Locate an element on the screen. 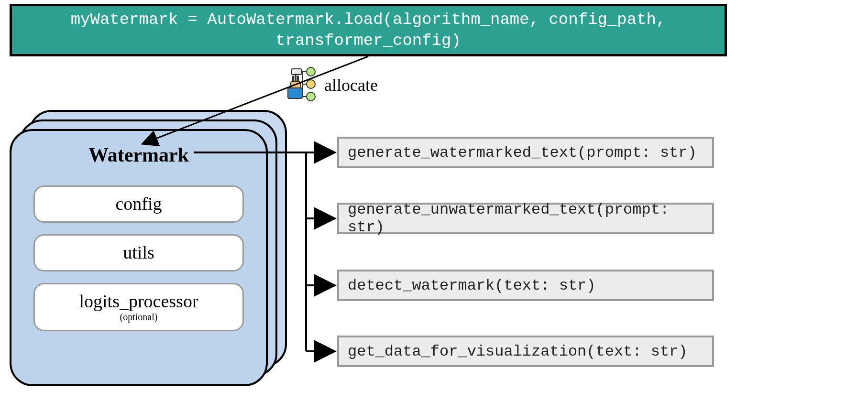  logits-optional-text: (optional) is located at coordinates (139, 317).